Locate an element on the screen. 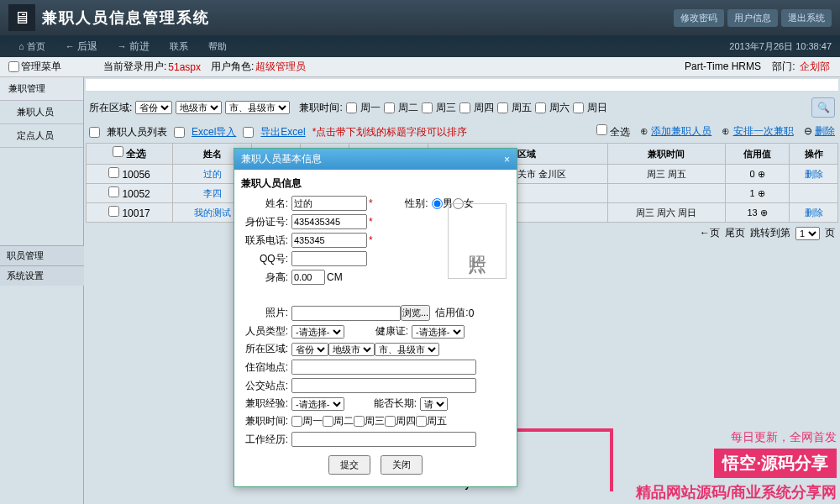  phone-input is located at coordinates (329, 240).